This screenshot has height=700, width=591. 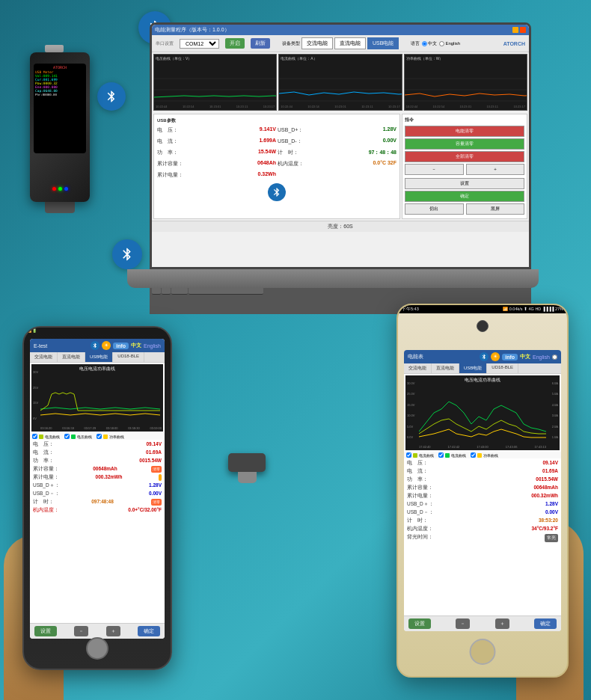 I want to click on left-tab-ac: 交流电能, so click(x=43, y=357).